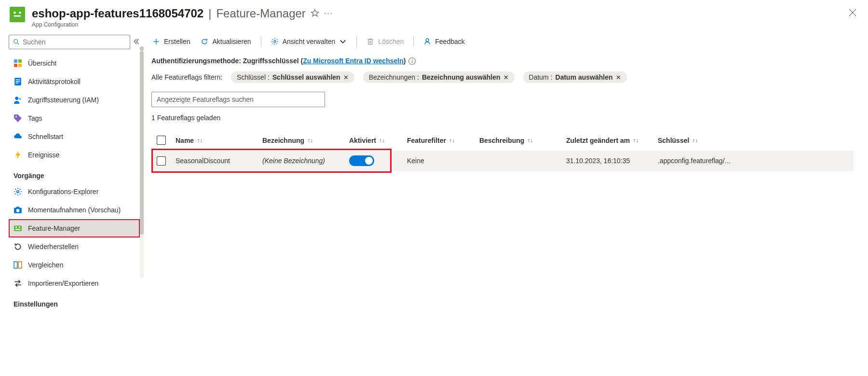  I want to click on switch-auth-link: Zu Microsoft Entra ID wechseln, so click(353, 61).